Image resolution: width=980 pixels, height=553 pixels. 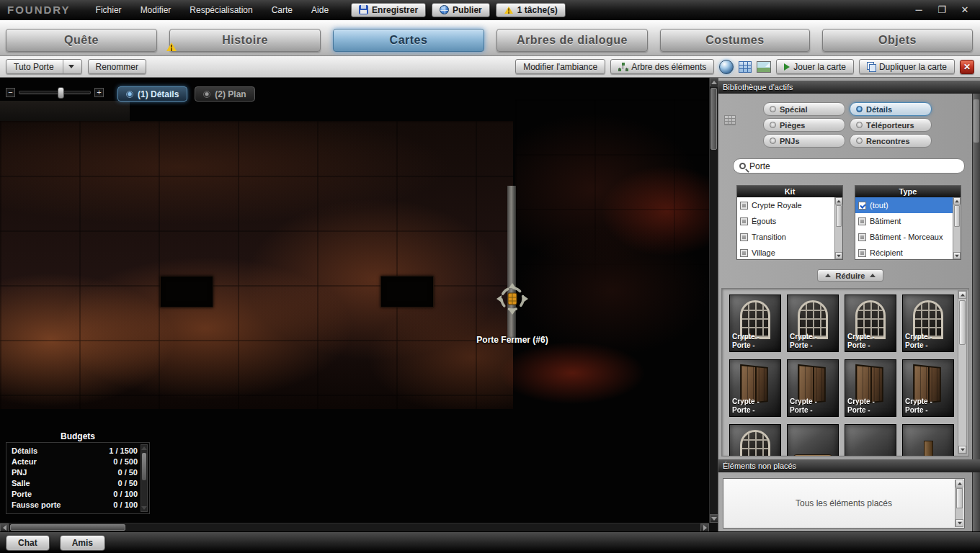 I want to click on search-input, so click(x=850, y=166).